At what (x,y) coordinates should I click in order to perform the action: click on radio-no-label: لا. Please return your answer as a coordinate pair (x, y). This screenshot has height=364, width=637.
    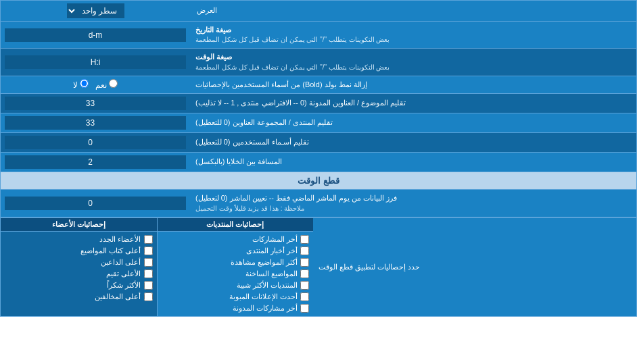
    Looking at the image, I should click on (81, 84).